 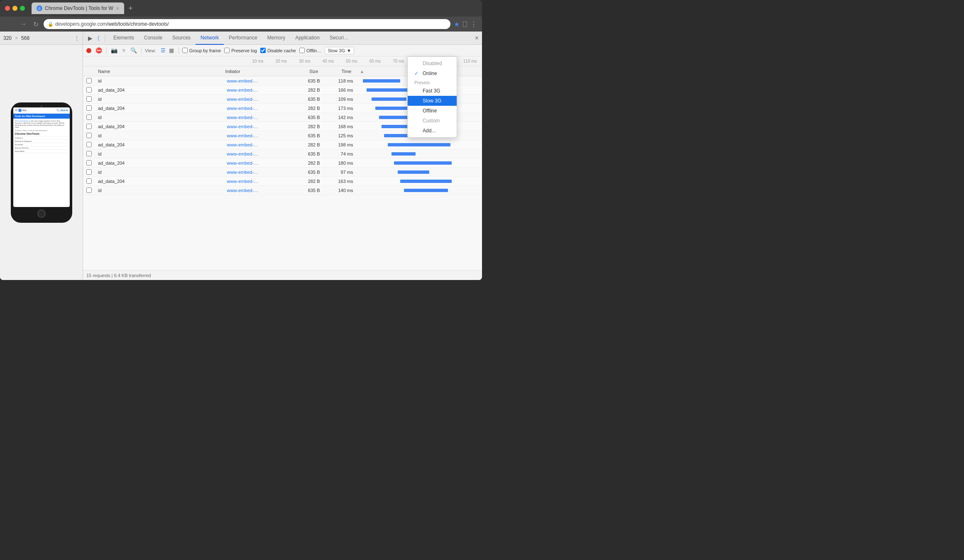 I want to click on group-by-frame-input, so click(x=185, y=51).